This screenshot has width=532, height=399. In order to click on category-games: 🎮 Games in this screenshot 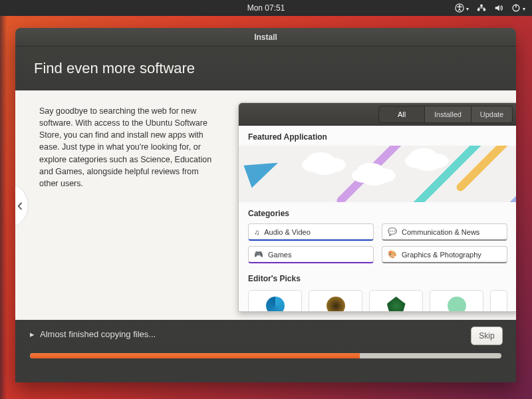, I will do `click(311, 255)`.